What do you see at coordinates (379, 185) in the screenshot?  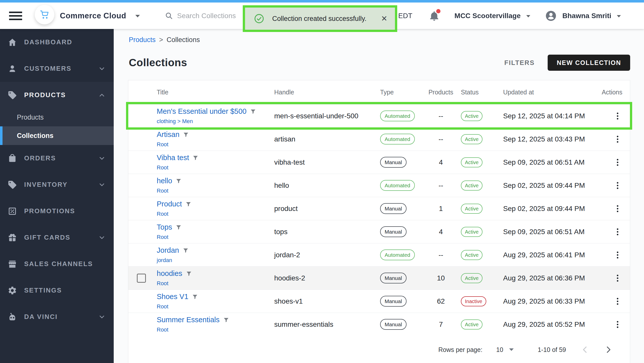 I see `table-row-hello: hello Root helloAutomated--ActiveSep 02,…` at bounding box center [379, 185].